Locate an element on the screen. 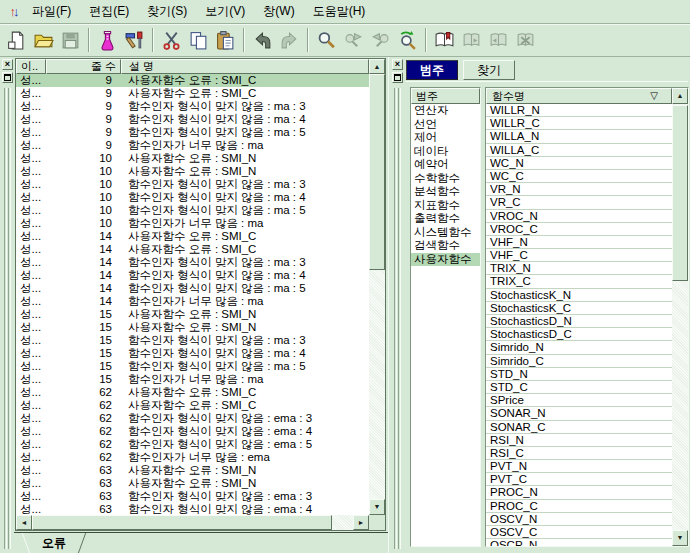 This screenshot has height=553, width=690. vertical-scrollbar: ▲ ▼ is located at coordinates (377, 287).